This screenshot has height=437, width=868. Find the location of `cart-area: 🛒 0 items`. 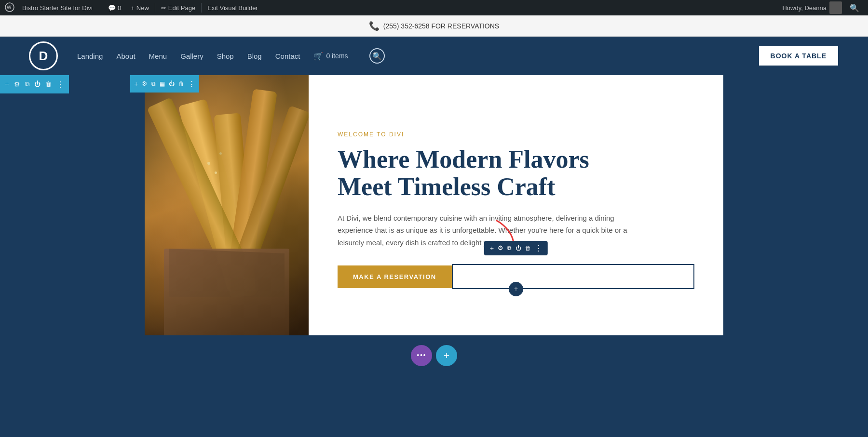

cart-area: 🛒 0 items is located at coordinates (331, 56).